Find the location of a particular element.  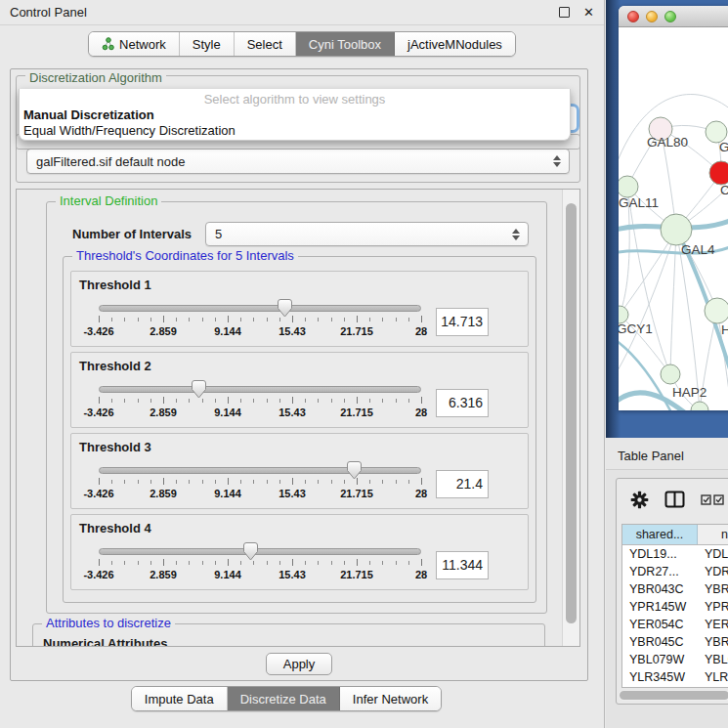

table-row: YBR045CYBR0 is located at coordinates (675, 642).